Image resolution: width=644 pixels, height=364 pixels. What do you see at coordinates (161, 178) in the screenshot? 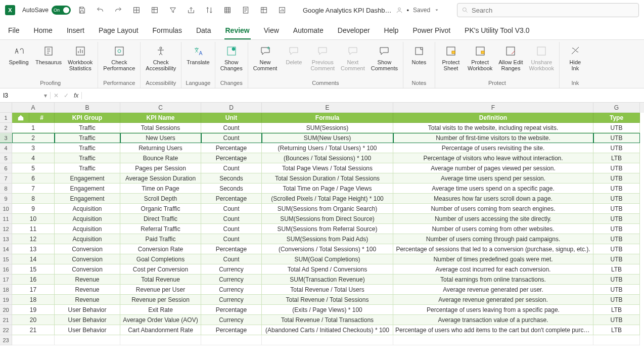
I see `cell-kpi-name: Average Session Duration` at bounding box center [161, 178].